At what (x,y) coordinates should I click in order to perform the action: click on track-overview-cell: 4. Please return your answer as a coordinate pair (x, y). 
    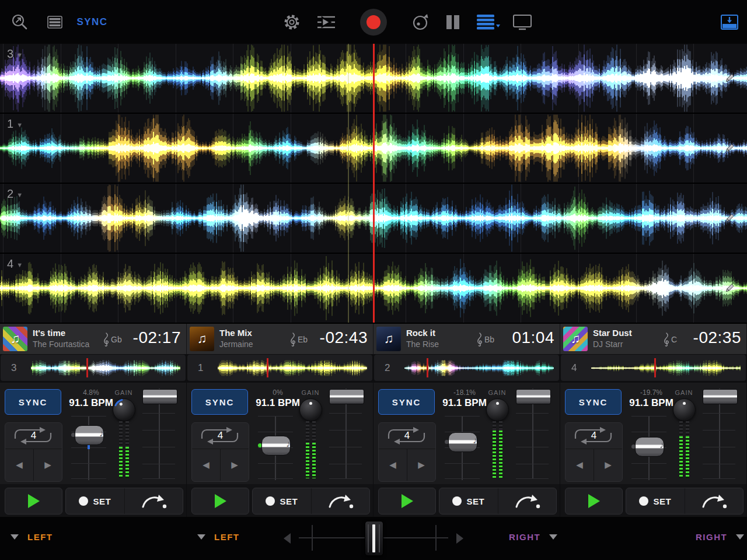
    Looking at the image, I should click on (654, 368).